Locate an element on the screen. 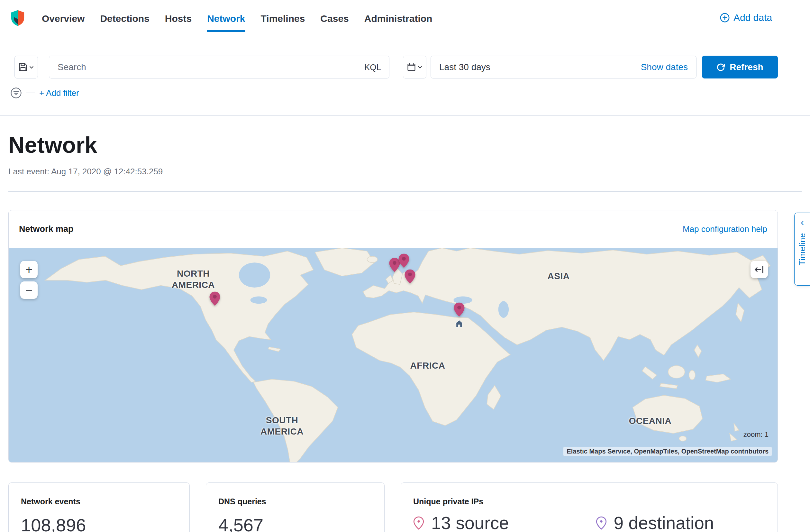 This screenshot has width=810, height=532. add-data-button: Add data is located at coordinates (746, 18).